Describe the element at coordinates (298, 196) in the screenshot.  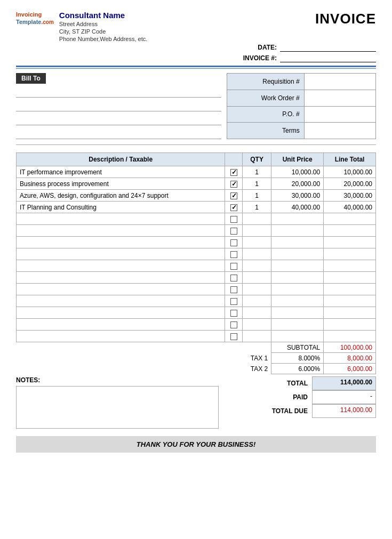
I see `price-cell-2: 30,000.00` at that location.